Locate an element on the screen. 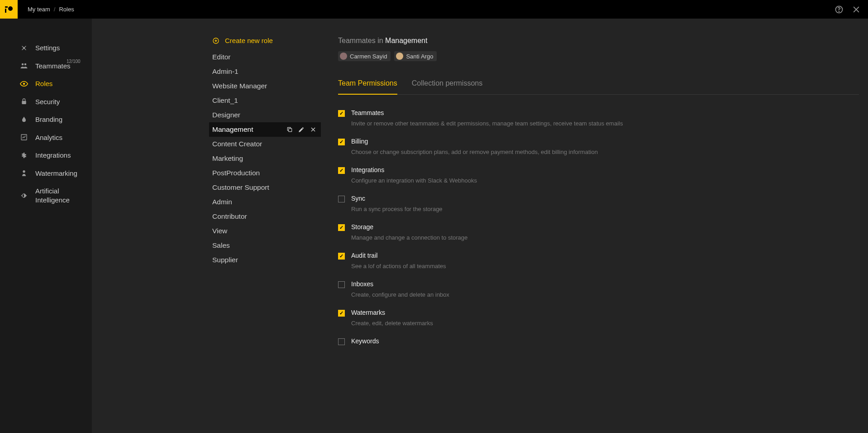  permission-item: InboxesCreate, configure and delete an i… is located at coordinates (598, 289).